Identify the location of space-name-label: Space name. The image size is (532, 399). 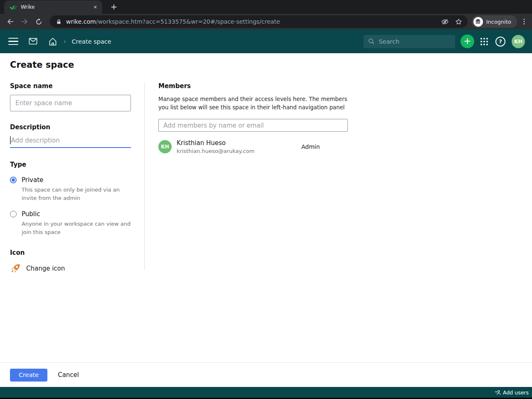
(71, 86).